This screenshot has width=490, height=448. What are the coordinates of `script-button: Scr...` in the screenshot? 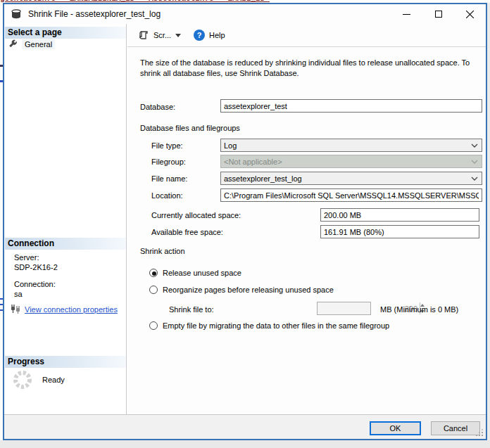 It's located at (160, 35).